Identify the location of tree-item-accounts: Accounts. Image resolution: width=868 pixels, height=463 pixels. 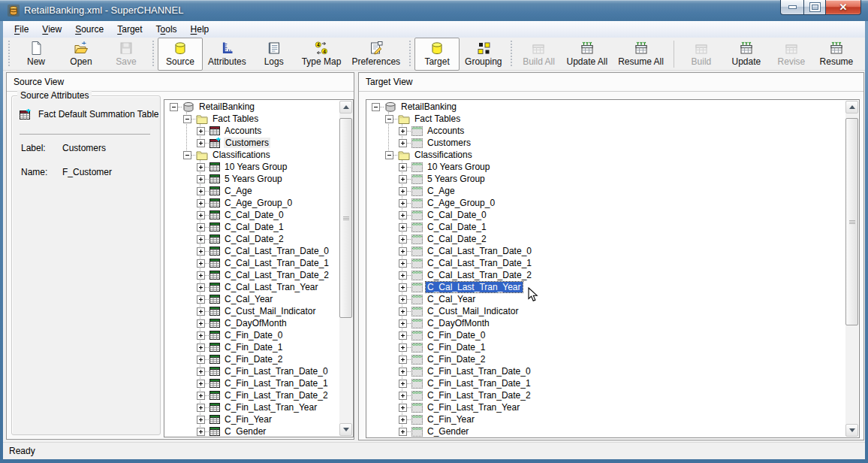
(243, 131).